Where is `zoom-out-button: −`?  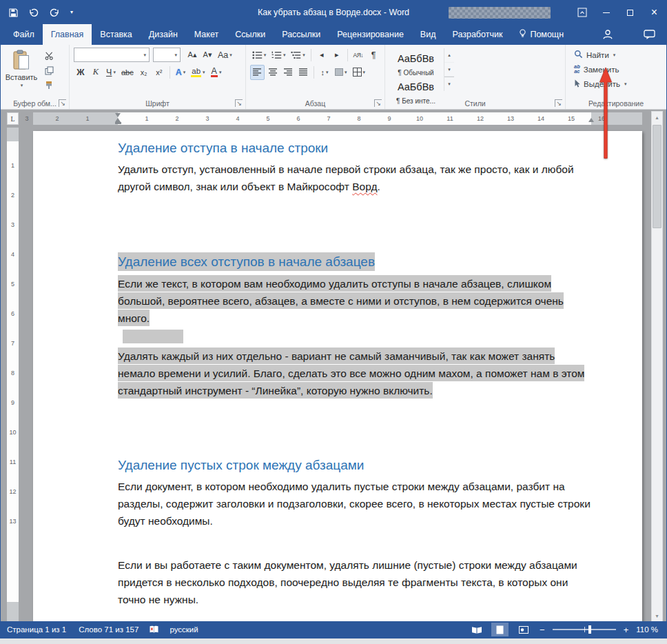
zoom-out-button: − is located at coordinates (542, 630).